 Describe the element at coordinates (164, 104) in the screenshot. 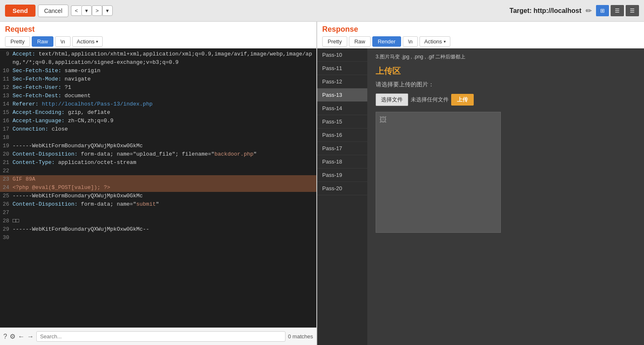

I see `line-content: Referer: http://localhost/Pass-13/index.…` at that location.